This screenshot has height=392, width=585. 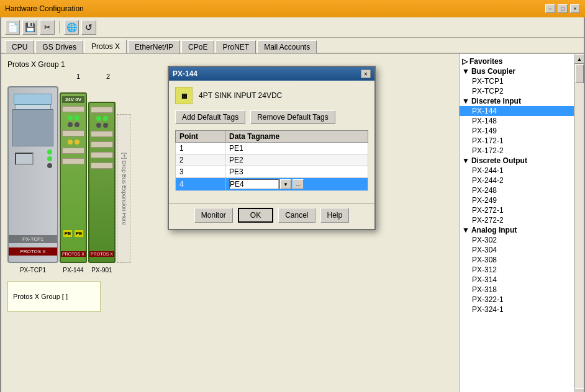 I want to click on cut-button: ✂, so click(x=47, y=27).